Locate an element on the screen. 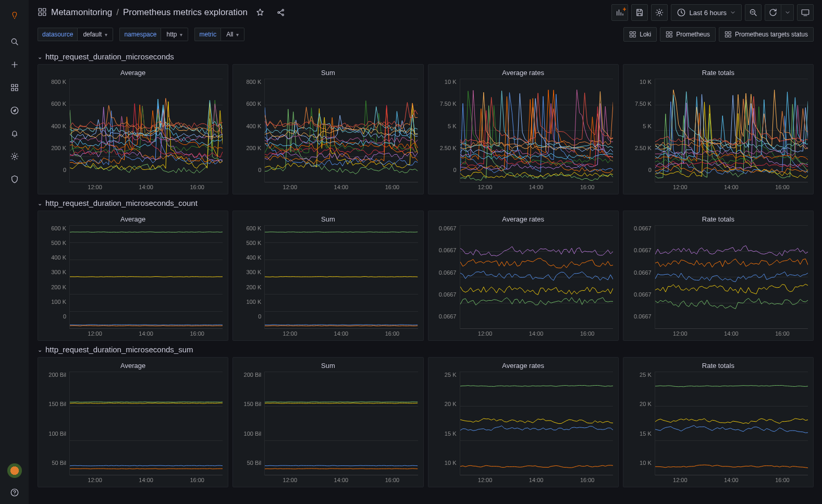 This screenshot has width=822, height=504. variable-bar: datasource default▾ namespace http▾ metr… is located at coordinates (425, 36).